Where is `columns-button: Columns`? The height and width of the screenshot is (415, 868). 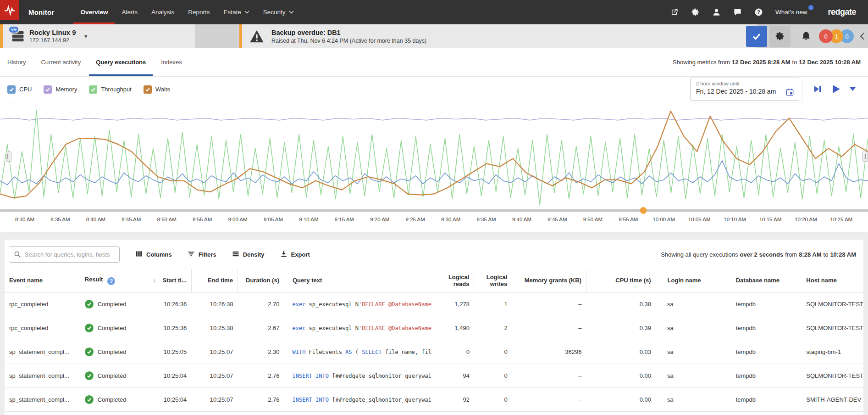
columns-button: Columns is located at coordinates (154, 254).